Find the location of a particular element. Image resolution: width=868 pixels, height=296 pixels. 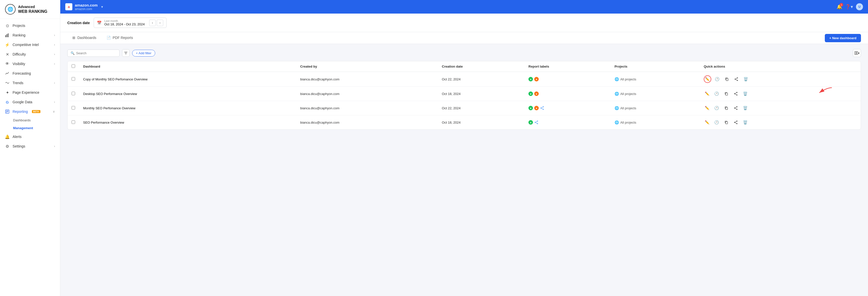

difficulty-icon: ✕ is located at coordinates (7, 54).